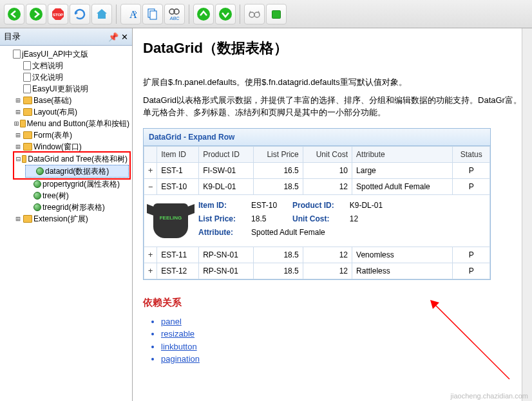  I want to click on tree-doc: 文档说明, so click(72, 66).